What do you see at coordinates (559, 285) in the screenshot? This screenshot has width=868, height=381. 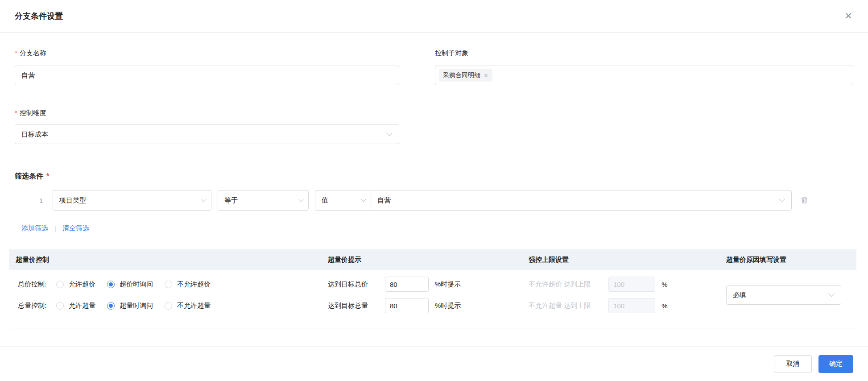 I see `force-limit-label: 不允许超价 达到上限` at bounding box center [559, 285].